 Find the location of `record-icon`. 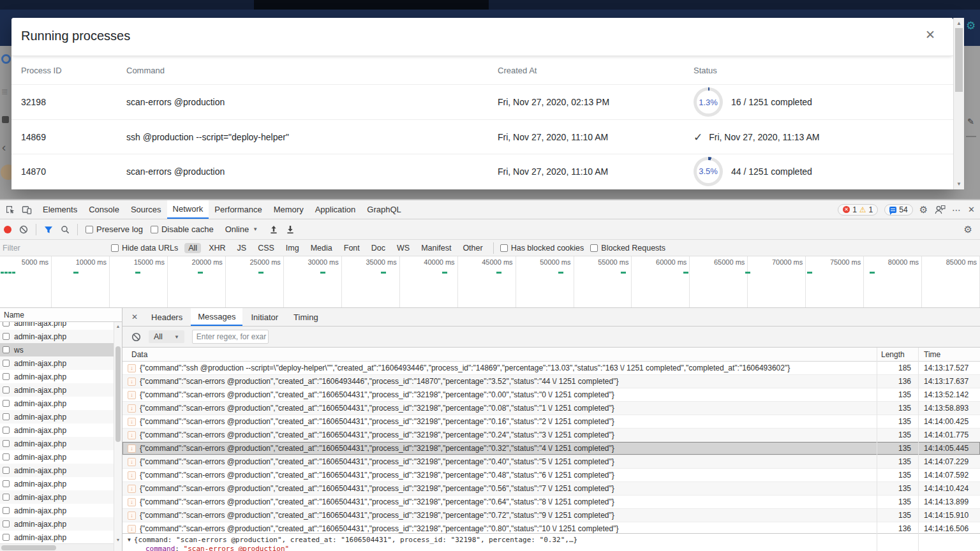

record-icon is located at coordinates (8, 230).